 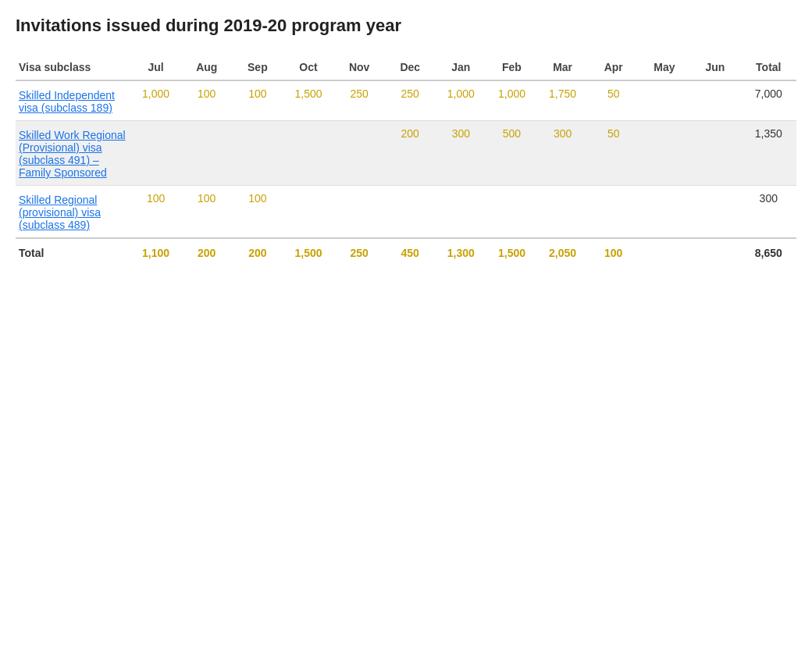 What do you see at coordinates (715, 67) in the screenshot?
I see `col-header-jun: Jun` at bounding box center [715, 67].